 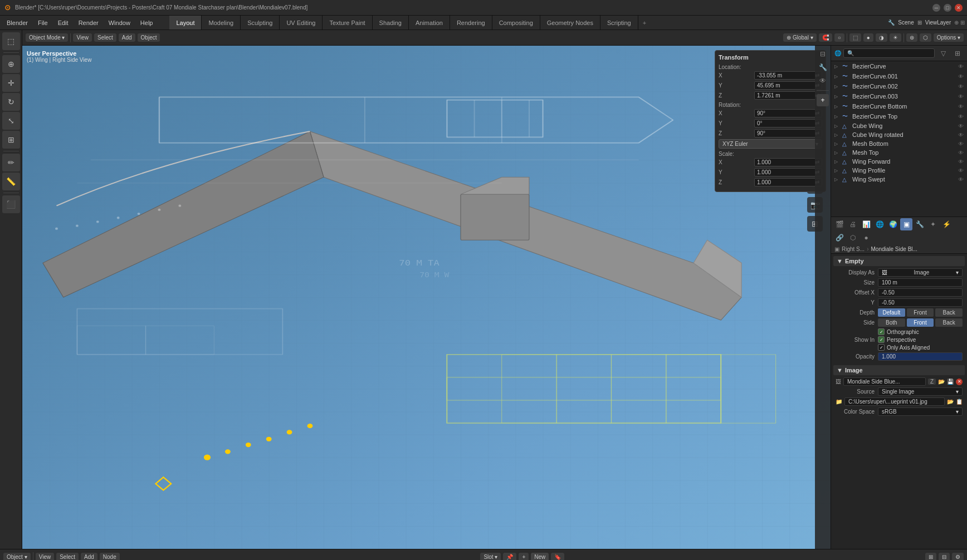 What do you see at coordinates (348, 22) in the screenshot?
I see `tab-texture-paint: Texture Paint` at bounding box center [348, 22].